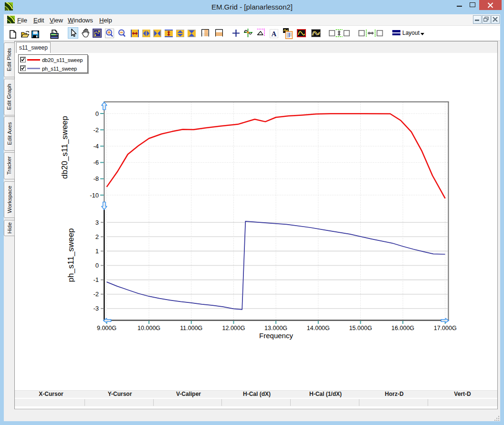 Image resolution: width=504 pixels, height=425 pixels. What do you see at coordinates (97, 237) in the screenshot?
I see `svg-text: 2` at bounding box center [97, 237].